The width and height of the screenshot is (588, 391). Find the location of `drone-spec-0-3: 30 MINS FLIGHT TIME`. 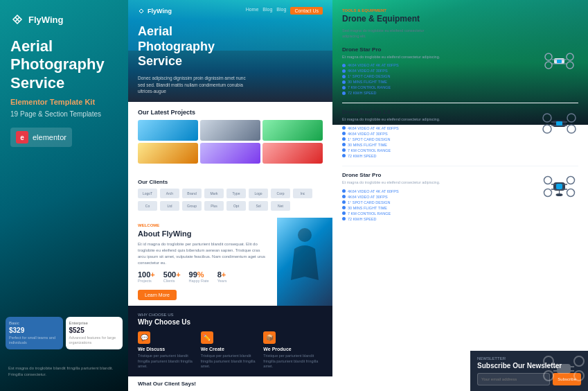

drone-spec-0-3: 30 MINS FLIGHT TIME is located at coordinates (438, 82).